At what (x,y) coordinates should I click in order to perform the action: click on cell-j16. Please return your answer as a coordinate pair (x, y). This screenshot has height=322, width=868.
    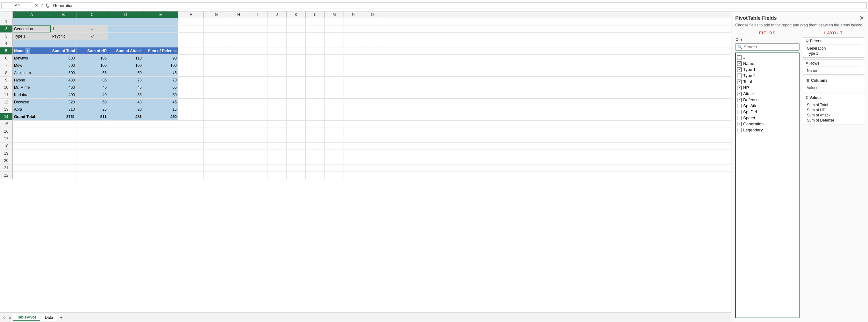
    Looking at the image, I should click on (277, 131).